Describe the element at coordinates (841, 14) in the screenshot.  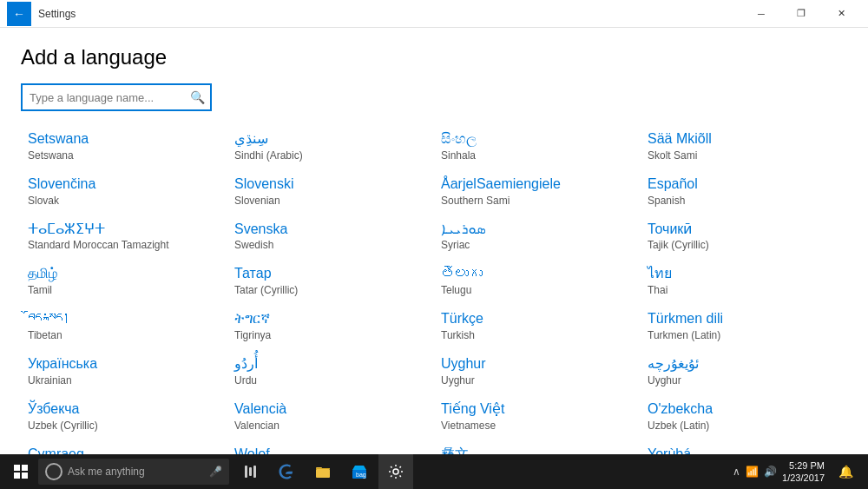
I see `close-button: ✕` at that location.